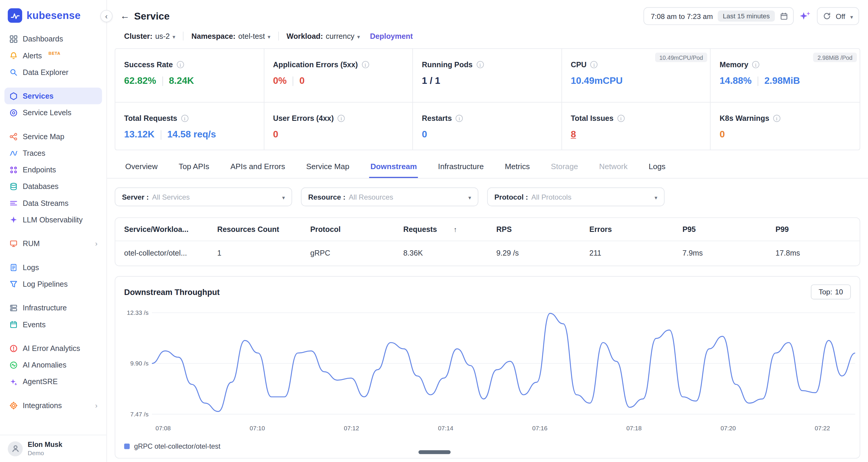  I want to click on service-link: otel-collector/otel..., so click(162, 253).